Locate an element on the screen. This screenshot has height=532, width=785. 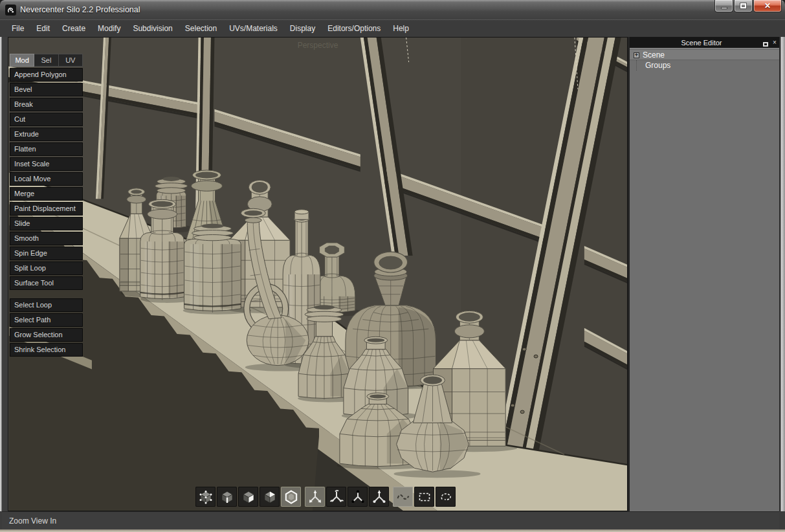
tool-spin-edge: Spin Edge is located at coordinates (47, 254).